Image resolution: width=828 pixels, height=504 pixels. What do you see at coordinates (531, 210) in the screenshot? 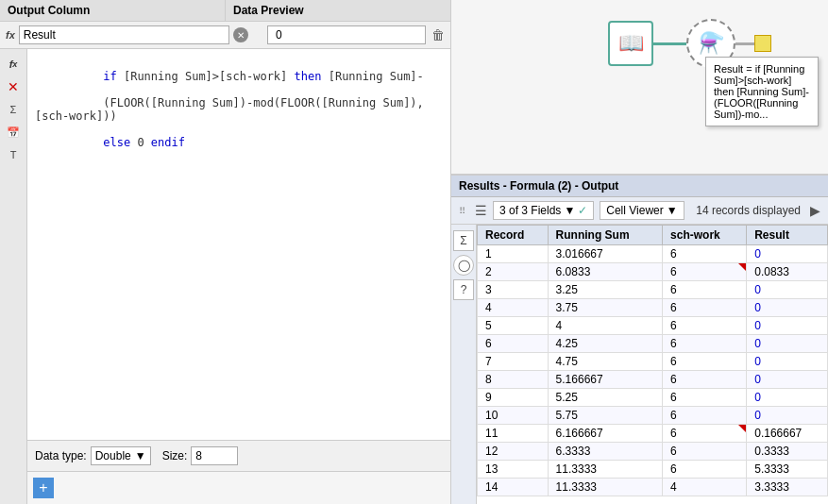
I see `fields-label: 3 of 3 Fields` at bounding box center [531, 210].